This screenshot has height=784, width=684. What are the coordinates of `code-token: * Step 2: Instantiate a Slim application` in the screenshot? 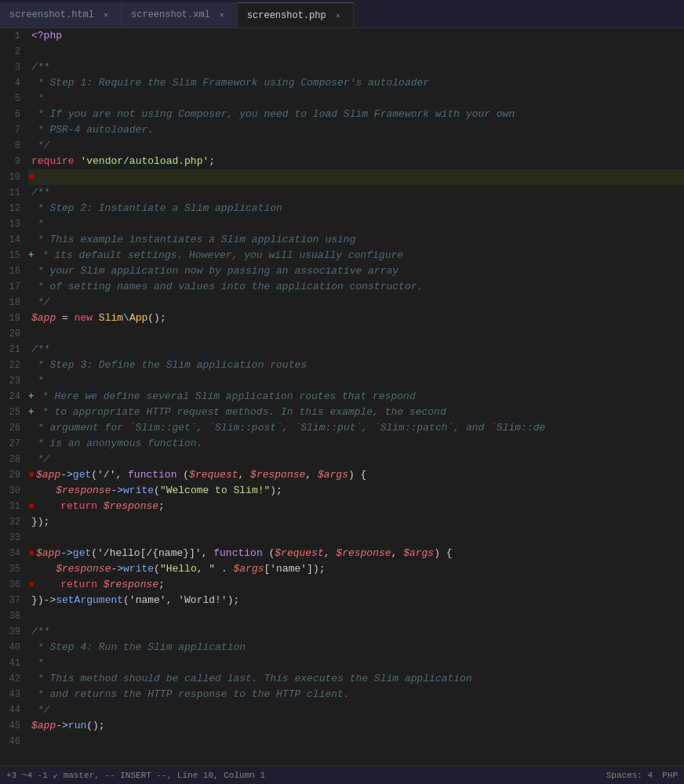 It's located at (157, 209).